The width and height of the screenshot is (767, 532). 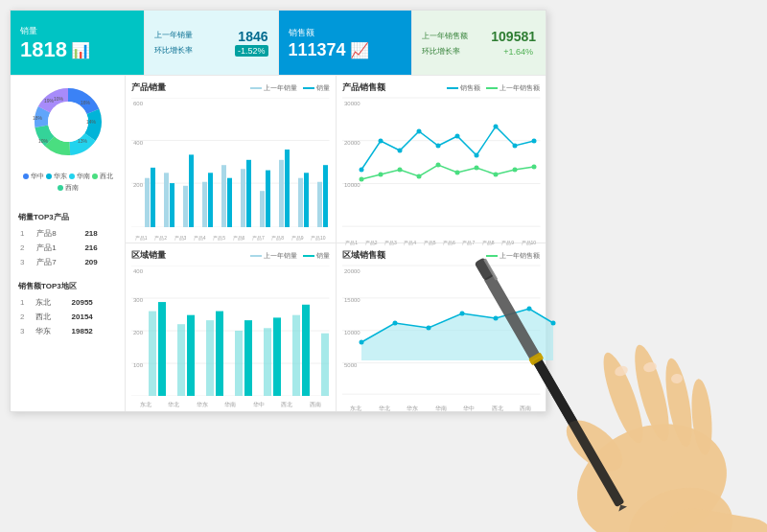 I want to click on svg-text: 300, so click(x=138, y=300).